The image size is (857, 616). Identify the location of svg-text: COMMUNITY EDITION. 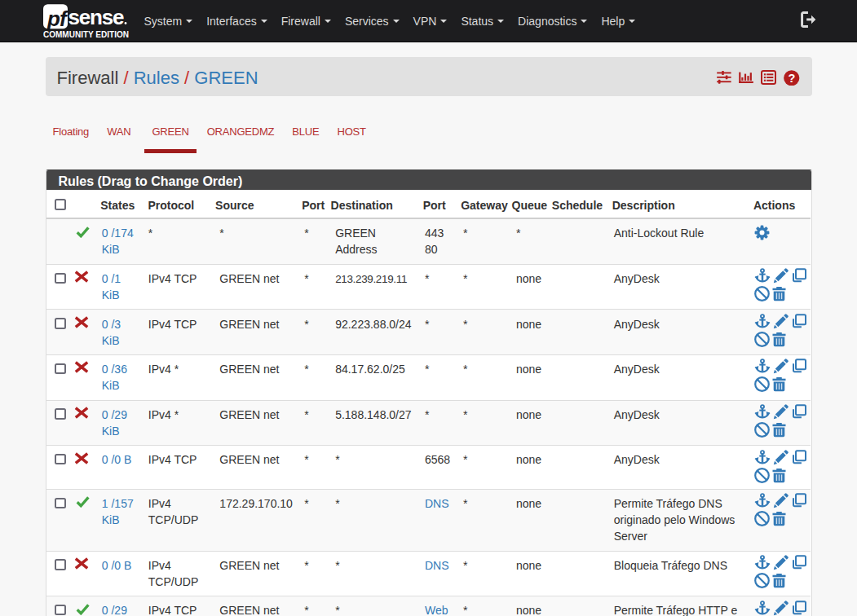
(86, 34).